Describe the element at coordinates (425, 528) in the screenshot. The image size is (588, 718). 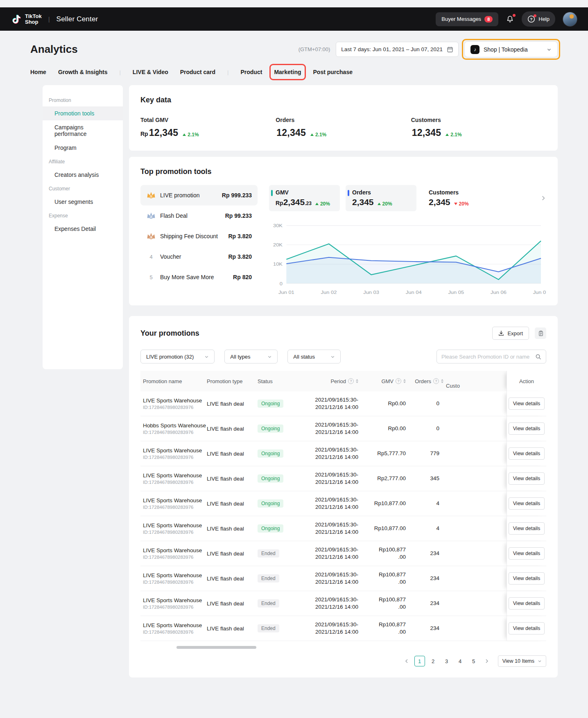
I see `orders-cell: 4` at that location.